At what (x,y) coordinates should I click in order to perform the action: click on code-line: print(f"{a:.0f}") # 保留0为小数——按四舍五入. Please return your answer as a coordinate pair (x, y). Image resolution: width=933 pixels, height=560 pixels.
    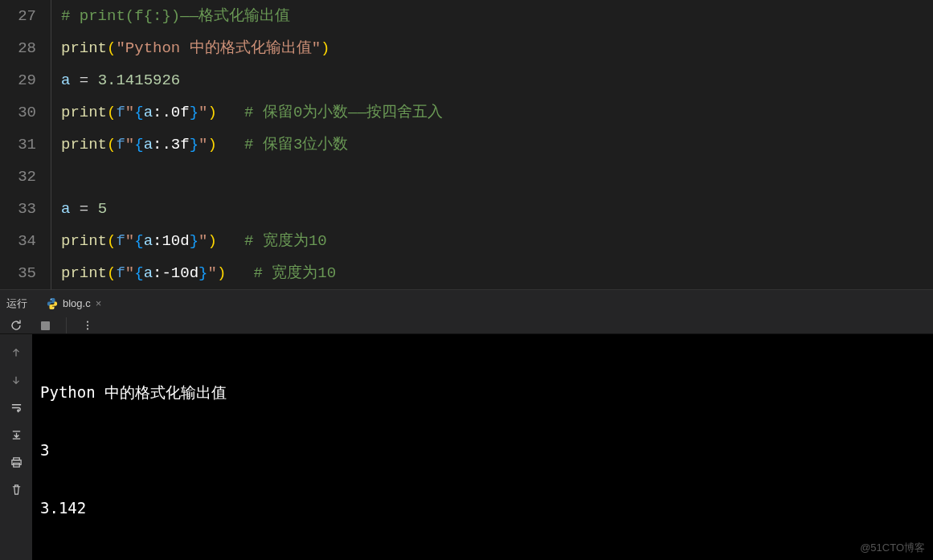
    Looking at the image, I should click on (497, 112).